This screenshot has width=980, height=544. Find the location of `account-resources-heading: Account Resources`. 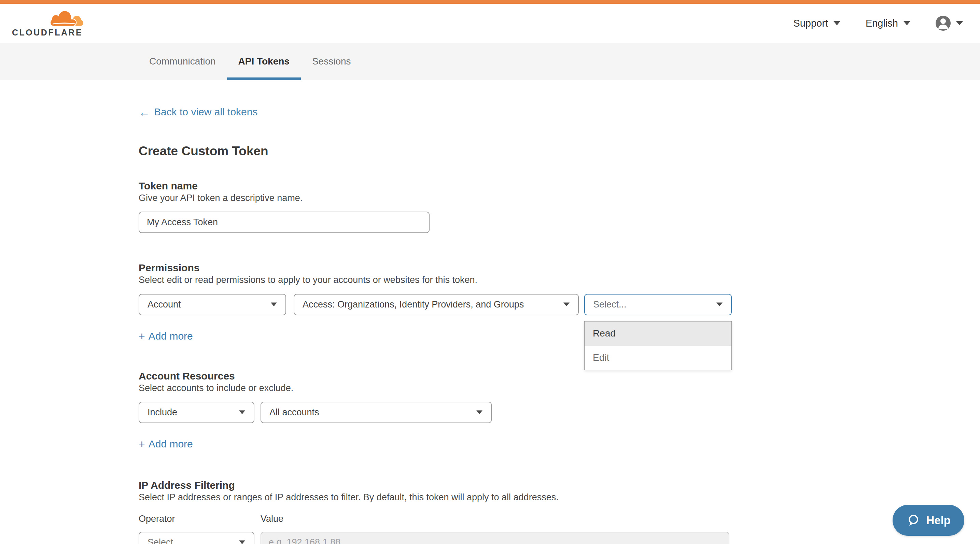

account-resources-heading: Account Resources is located at coordinates (559, 376).